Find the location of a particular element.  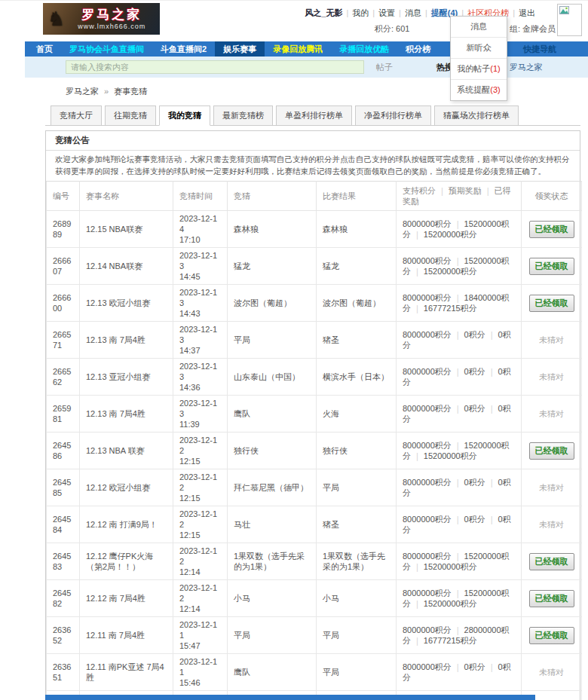

cell-id: 264582 is located at coordinates (63, 598).